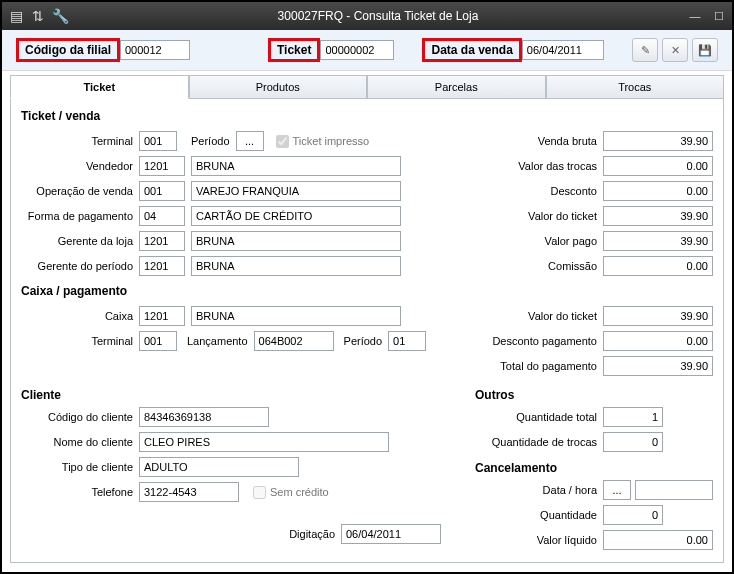 This screenshot has width=734, height=574. What do you see at coordinates (60, 16) in the screenshot?
I see `wrench-icon: 🔧` at bounding box center [60, 16].